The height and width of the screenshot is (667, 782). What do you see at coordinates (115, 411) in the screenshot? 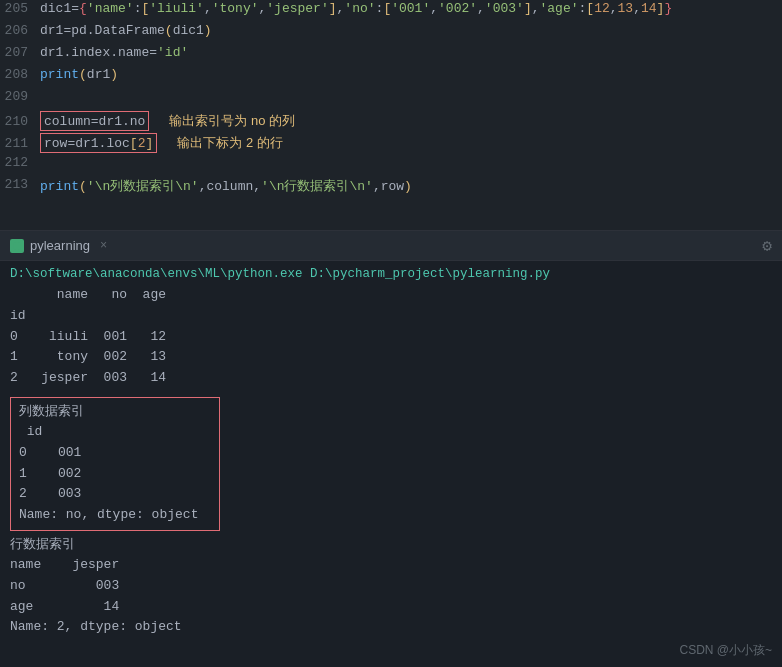
I see `section1-title: 列数据索引` at bounding box center [115, 411].